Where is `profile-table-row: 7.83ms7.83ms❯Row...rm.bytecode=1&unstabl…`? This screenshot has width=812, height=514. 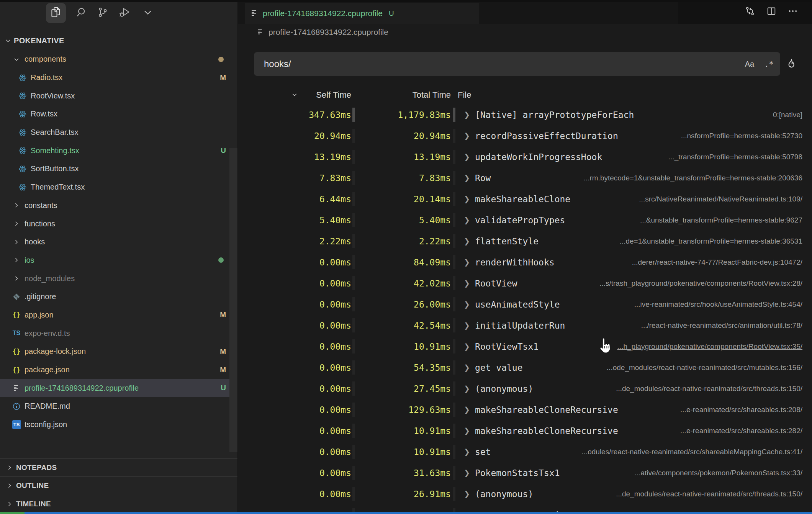 profile-table-row: 7.83ms7.83ms❯Row...rm.bytecode=1&unstabl… is located at coordinates (525, 178).